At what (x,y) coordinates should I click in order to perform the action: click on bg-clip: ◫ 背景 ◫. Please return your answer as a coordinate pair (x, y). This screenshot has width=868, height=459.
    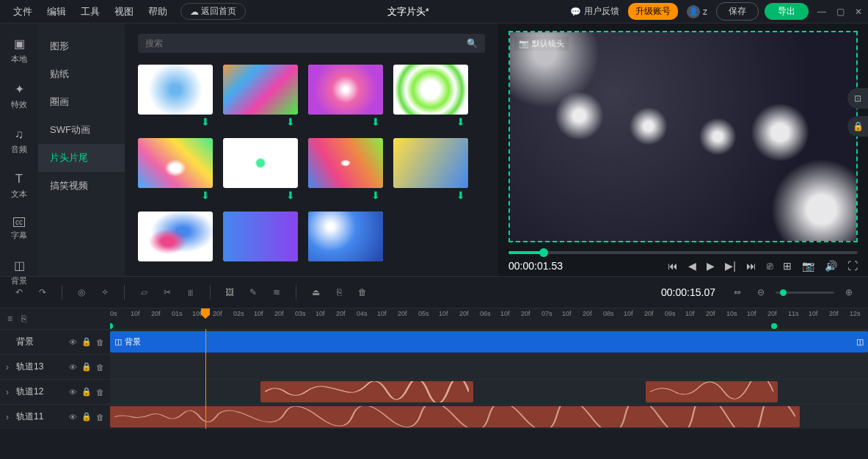
    Looking at the image, I should click on (489, 342).